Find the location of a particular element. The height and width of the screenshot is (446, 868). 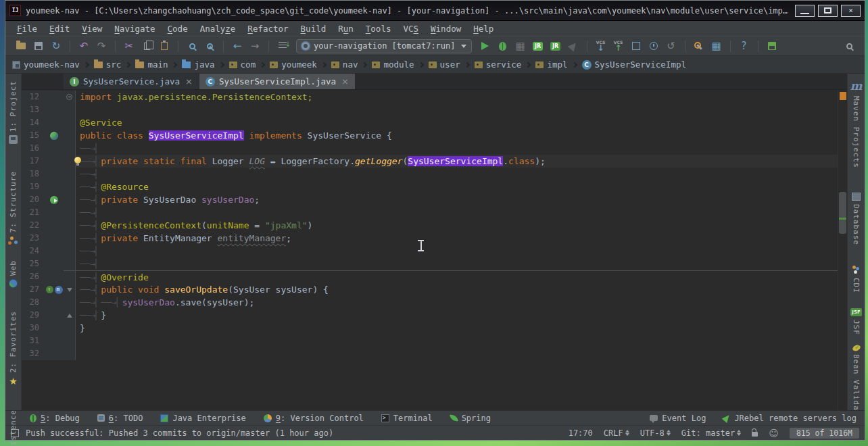

line-number: 15 is located at coordinates (33, 135).